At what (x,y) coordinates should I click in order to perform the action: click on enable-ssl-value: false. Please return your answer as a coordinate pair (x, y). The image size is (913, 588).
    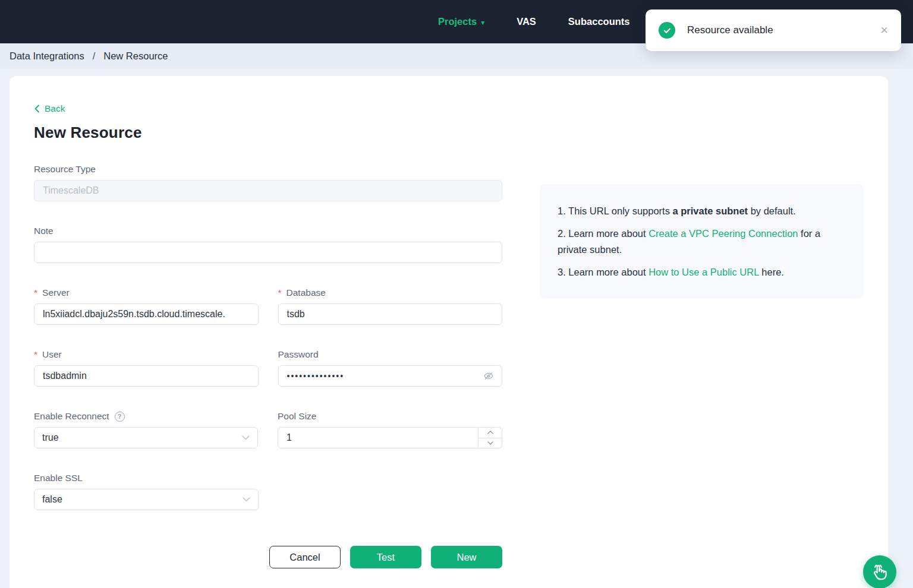
    Looking at the image, I should click on (52, 500).